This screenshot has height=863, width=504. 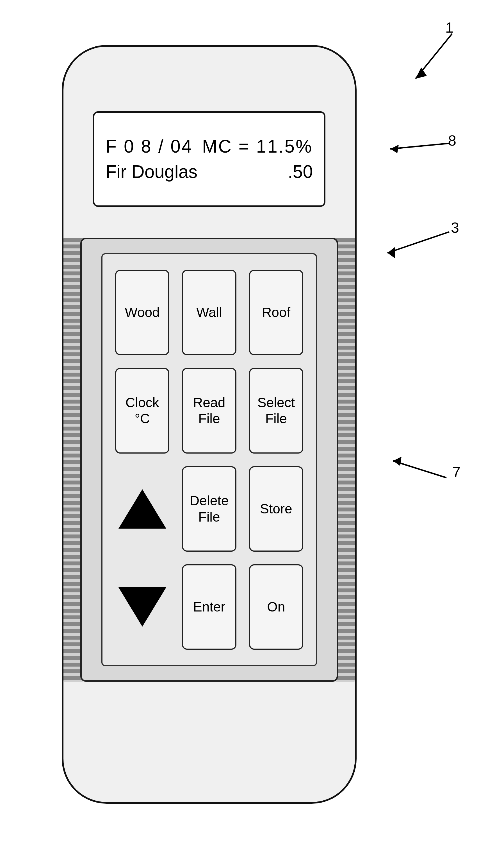 What do you see at coordinates (276, 607) in the screenshot?
I see `on-button: On` at bounding box center [276, 607].